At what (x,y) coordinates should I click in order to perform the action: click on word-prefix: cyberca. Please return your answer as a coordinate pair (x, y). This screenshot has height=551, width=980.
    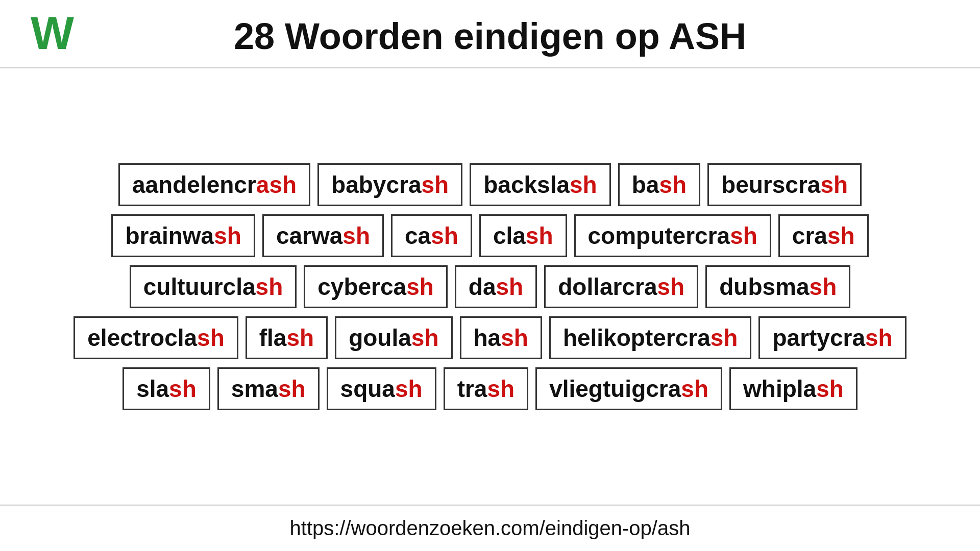
    Looking at the image, I should click on (362, 287).